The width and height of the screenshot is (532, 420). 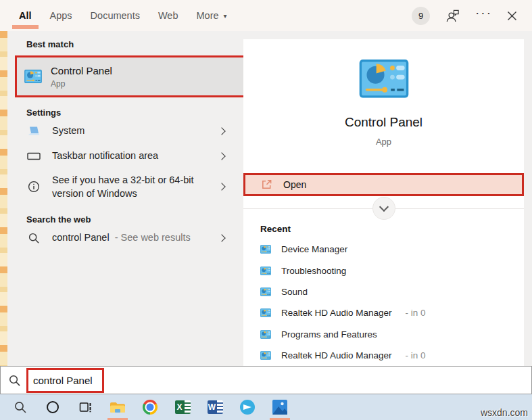 I want to click on file-explorer-icon, so click(x=118, y=407).